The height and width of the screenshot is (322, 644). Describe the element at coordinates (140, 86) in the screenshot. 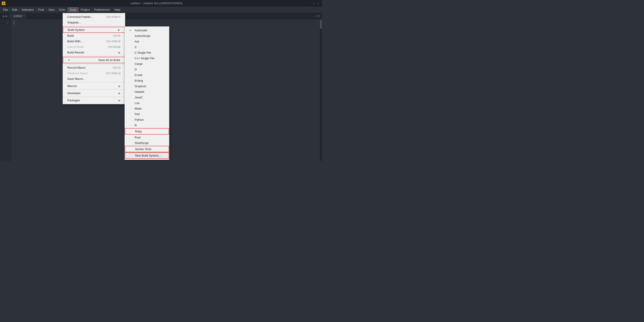

I see `graphviz-label: Graphviz` at that location.